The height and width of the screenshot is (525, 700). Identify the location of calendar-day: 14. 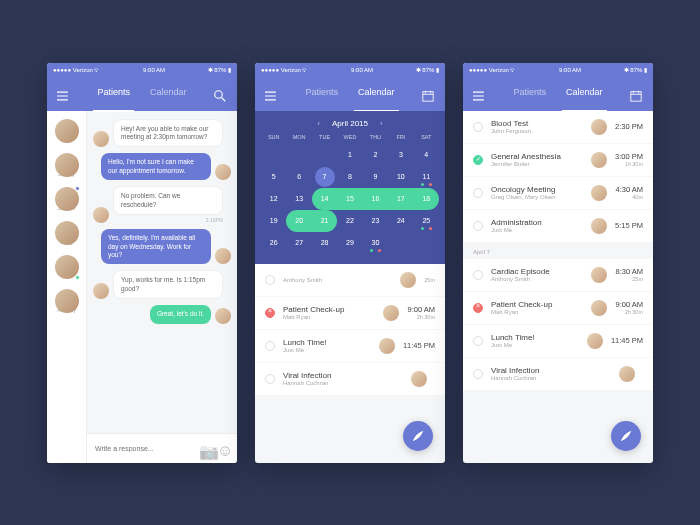
(324, 199).